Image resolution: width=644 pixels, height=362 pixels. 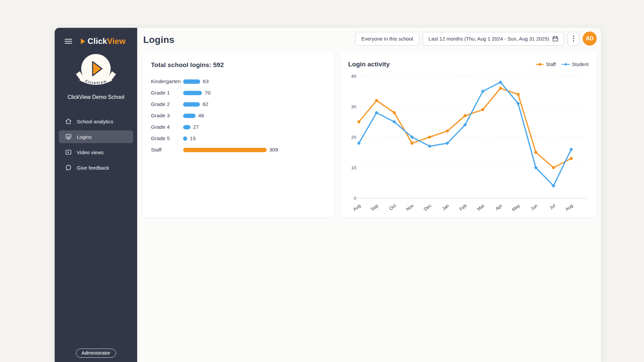 I want to click on bar-value-label: 63, so click(x=206, y=81).